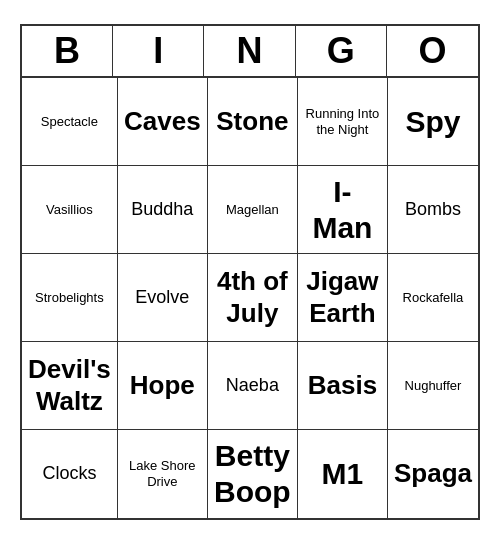 The height and width of the screenshot is (544, 500). What do you see at coordinates (163, 122) in the screenshot?
I see `bingo-cell: Caves` at bounding box center [163, 122].